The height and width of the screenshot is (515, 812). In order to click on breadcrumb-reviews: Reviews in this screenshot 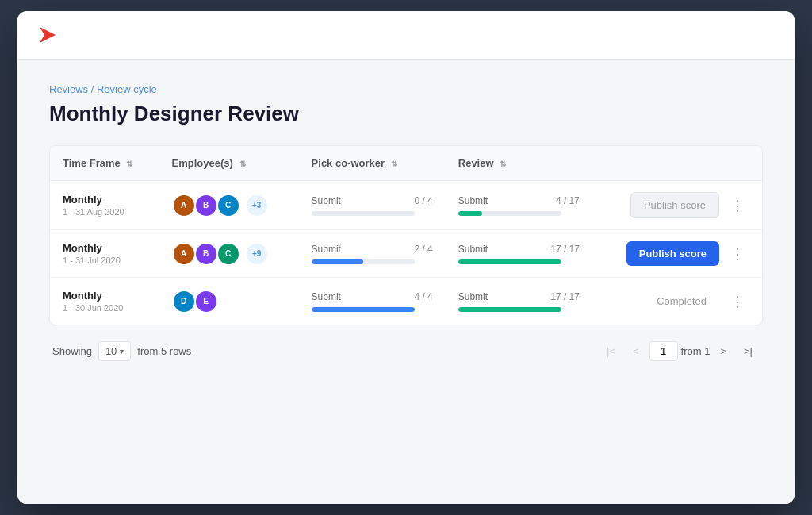, I will do `click(68, 89)`.